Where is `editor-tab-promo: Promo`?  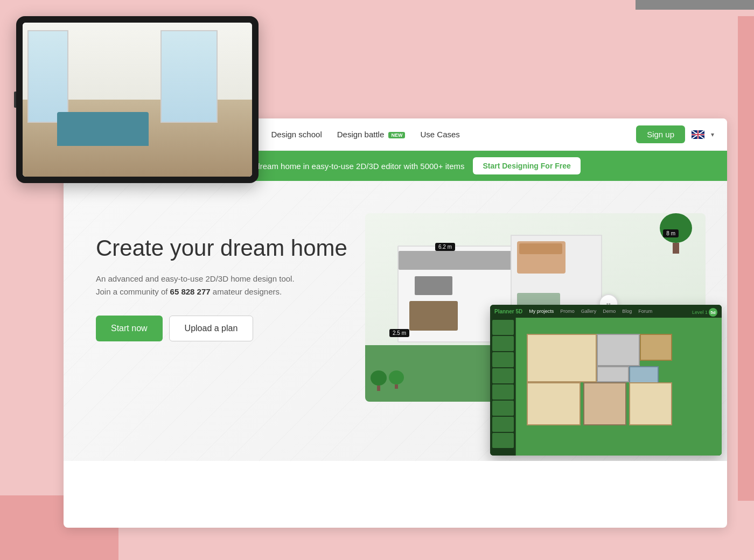 editor-tab-promo: Promo is located at coordinates (568, 311).